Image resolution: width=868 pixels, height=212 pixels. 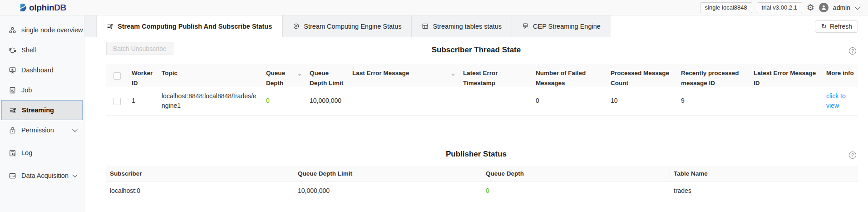 I want to click on tabbar-filler: ↻ Refresh, so click(x=739, y=26).